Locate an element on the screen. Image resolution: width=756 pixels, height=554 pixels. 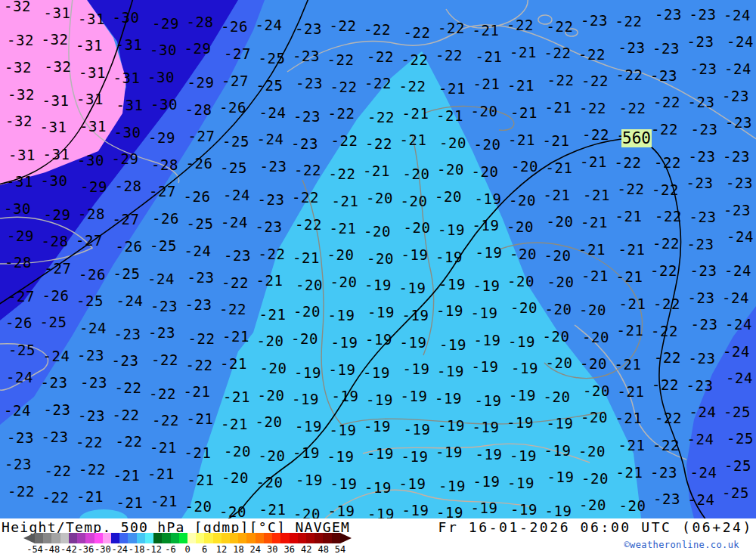
colorbar-tick-label: 6 is located at coordinates (204, 549).